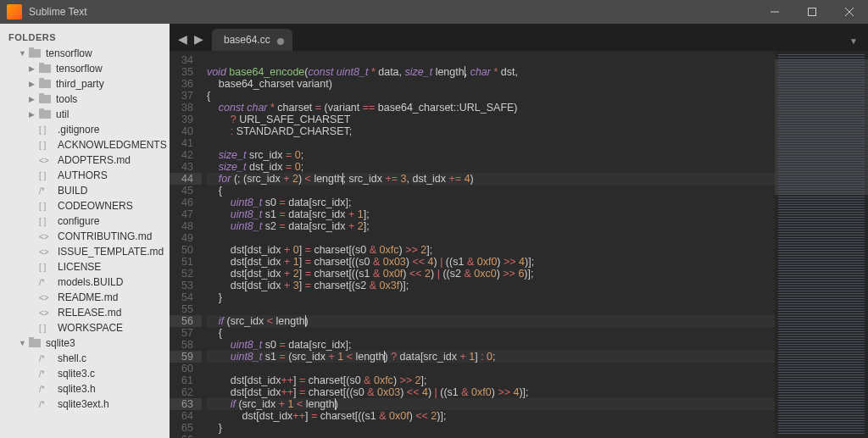 Image resolution: width=868 pixels, height=438 pixels. Describe the element at coordinates (775, 12) in the screenshot. I see `minimize-button` at that location.